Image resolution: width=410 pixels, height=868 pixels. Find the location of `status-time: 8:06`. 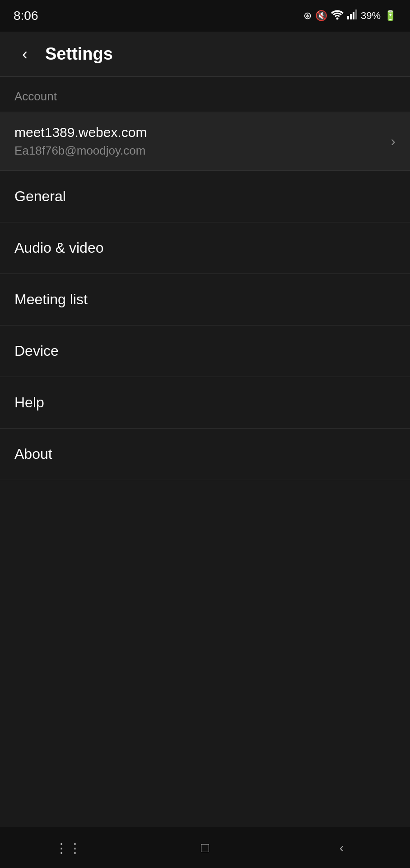

status-time: 8:06 is located at coordinates (26, 16).